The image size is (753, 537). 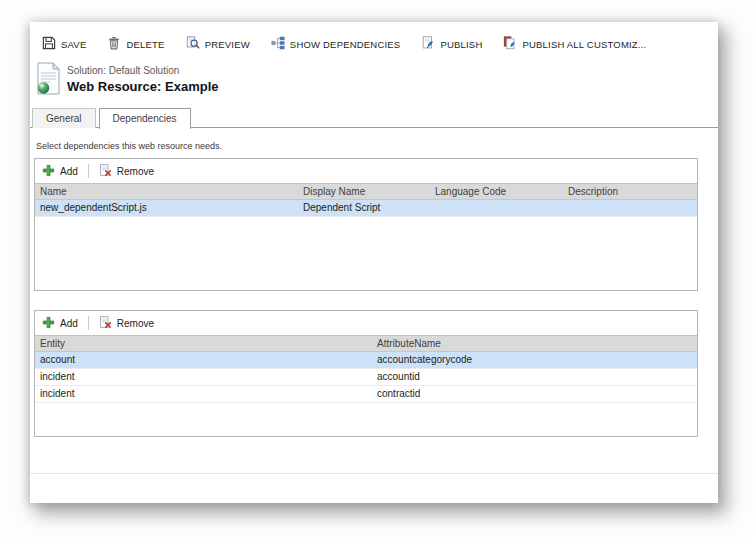 I want to click on table-cell: contractid, so click(x=534, y=394).